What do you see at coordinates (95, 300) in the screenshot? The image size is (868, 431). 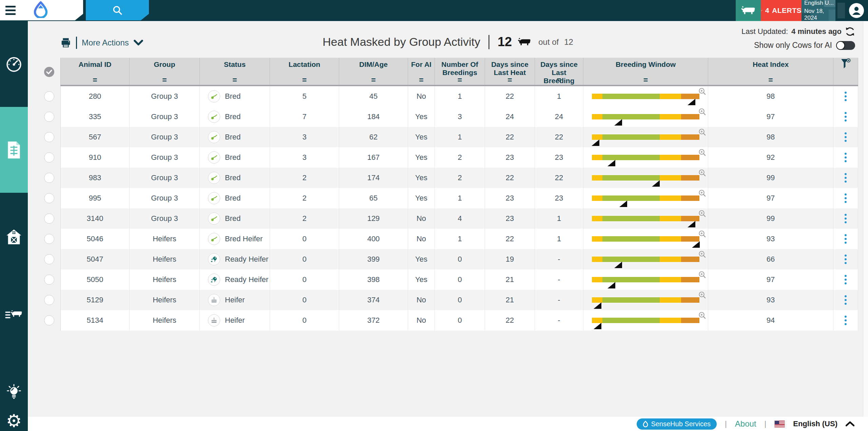 I see `cell-animal-id: 5129` at bounding box center [95, 300].